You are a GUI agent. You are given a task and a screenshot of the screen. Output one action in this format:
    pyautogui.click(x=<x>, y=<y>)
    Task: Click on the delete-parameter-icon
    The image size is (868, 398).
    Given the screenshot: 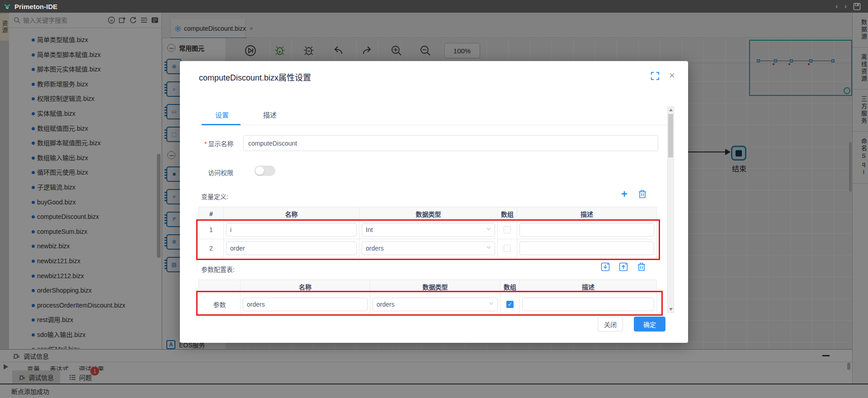 What is the action you would take?
    pyautogui.click(x=642, y=267)
    